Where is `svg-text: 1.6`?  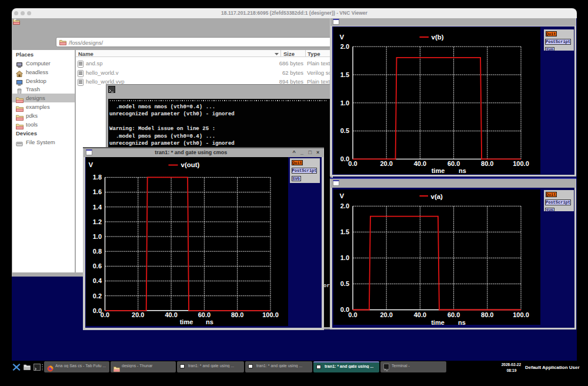 svg-text: 1.6 is located at coordinates (96, 192).